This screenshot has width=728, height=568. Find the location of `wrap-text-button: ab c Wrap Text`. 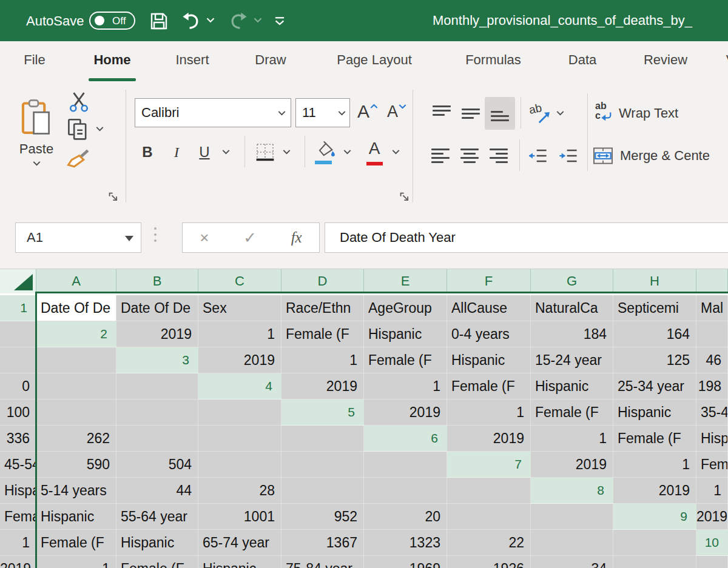

wrap-text-button: ab c Wrap Text is located at coordinates (655, 113).